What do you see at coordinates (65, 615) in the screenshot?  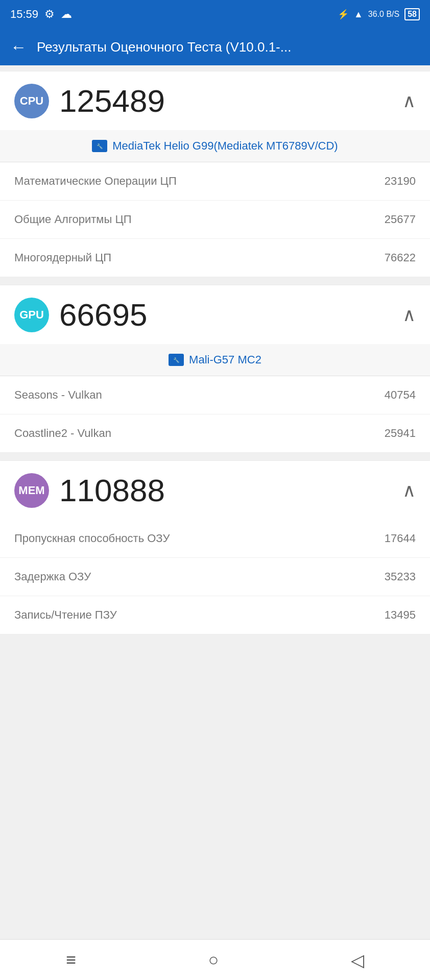 I see `mem-detail-label-2: Запись/Чтение ПЗУ` at bounding box center [65, 615].